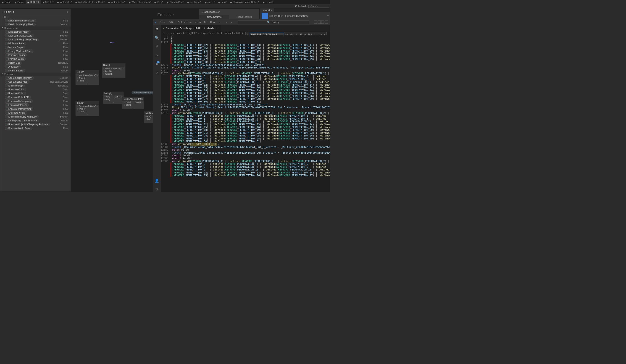 This screenshot has height=364, width=626. I want to click on vscode-titlebar: ⊞ FileEditSelectionViewGoRun… ← → 🔍 unit…, so click(241, 22).